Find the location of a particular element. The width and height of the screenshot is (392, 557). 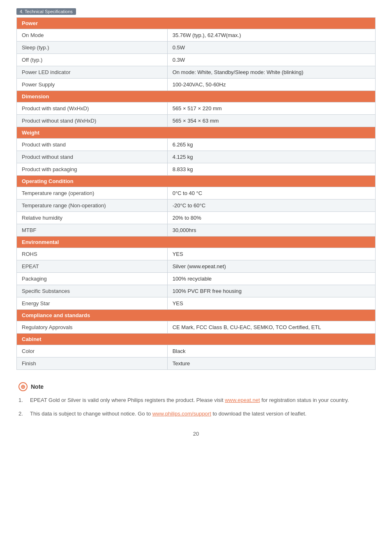

category-row: Dimension is located at coordinates (196, 97).